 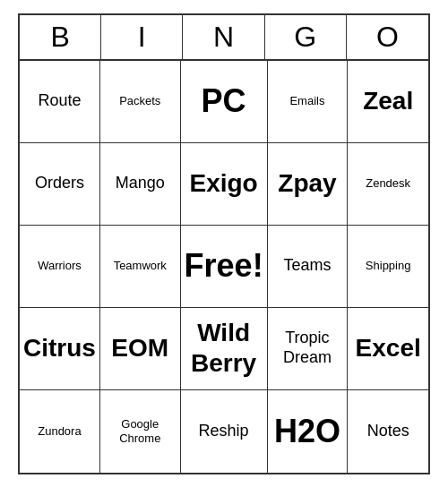 I want to click on cell-text: Orders, so click(x=59, y=184).